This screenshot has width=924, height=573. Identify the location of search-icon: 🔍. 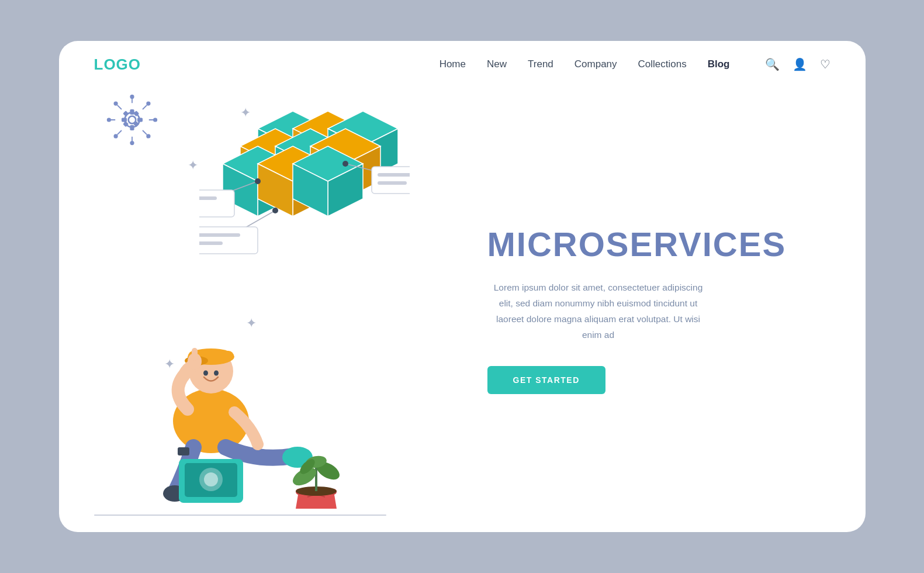
(773, 64).